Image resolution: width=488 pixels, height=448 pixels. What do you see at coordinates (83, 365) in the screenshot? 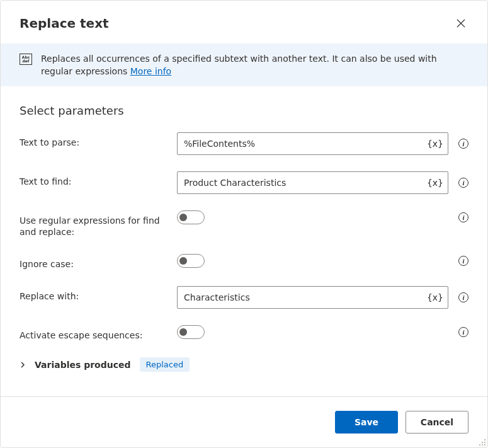
I see `variables-produced-label: Variables produced` at bounding box center [83, 365].